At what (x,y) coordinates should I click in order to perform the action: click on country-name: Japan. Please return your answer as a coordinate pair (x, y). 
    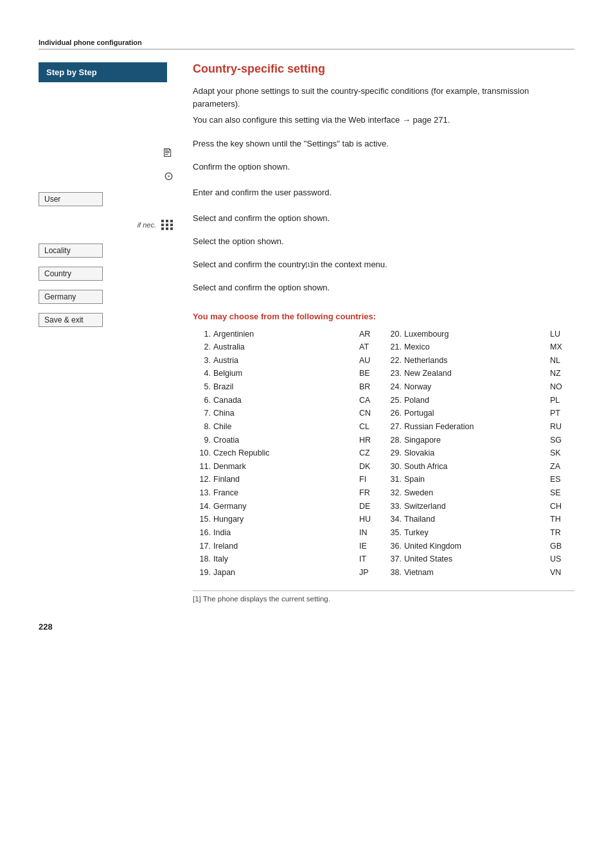
    Looking at the image, I should click on (285, 573).